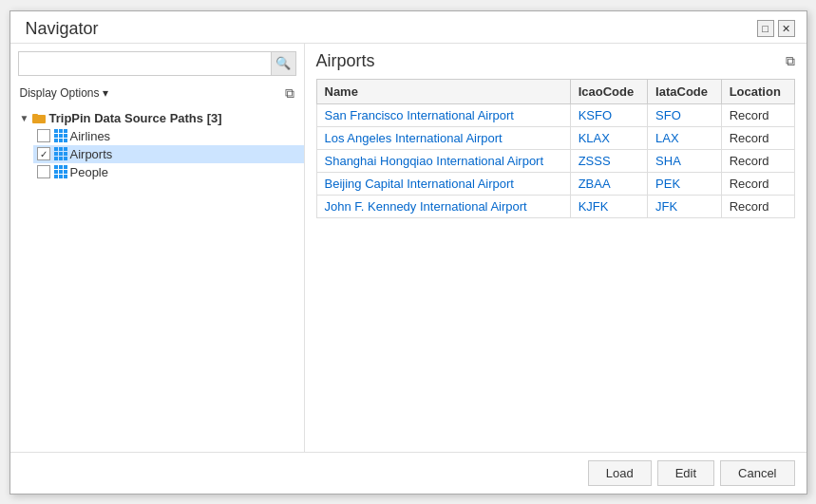  I want to click on people-checkbox, so click(44, 172).